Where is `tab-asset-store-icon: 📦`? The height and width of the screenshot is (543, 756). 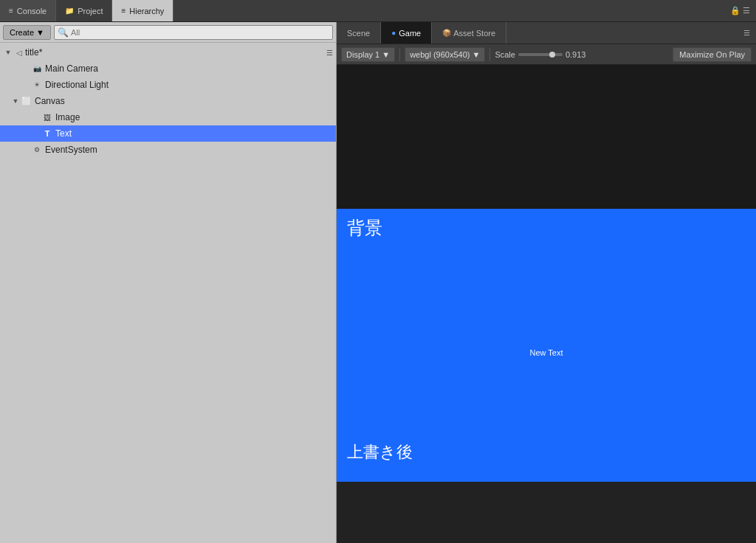
tab-asset-store-icon: 📦 is located at coordinates (447, 32).